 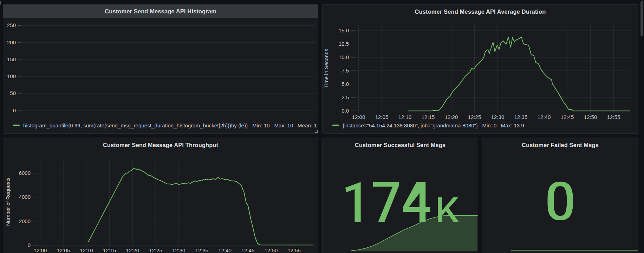 I want to click on svg-text: 12.5, so click(x=344, y=44).